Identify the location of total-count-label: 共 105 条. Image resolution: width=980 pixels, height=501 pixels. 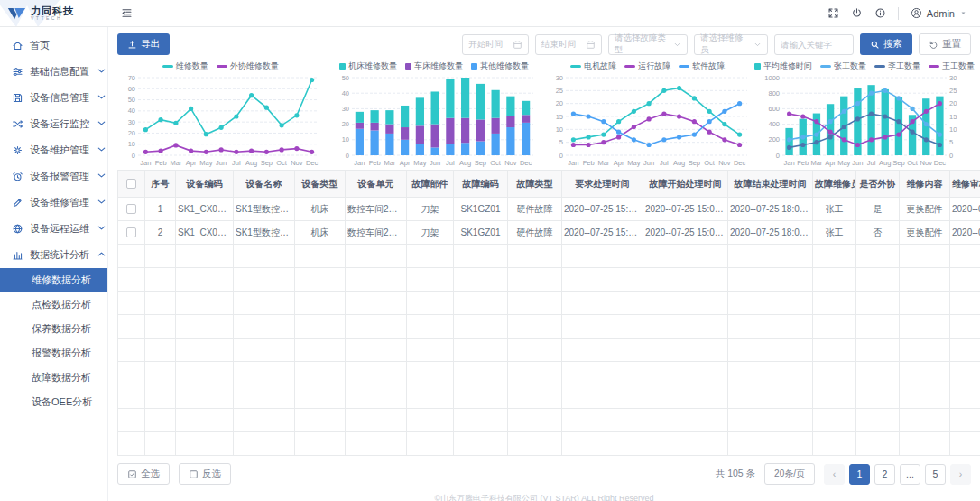
(735, 474).